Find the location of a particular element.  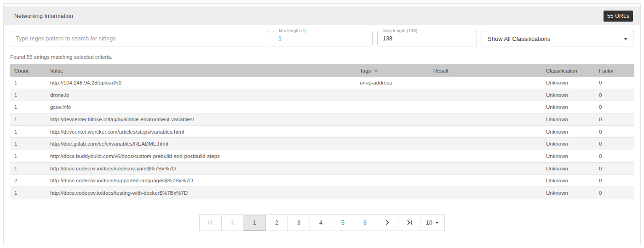

filter-row: Min length (1) Max length (138) Show All… is located at coordinates (322, 39).